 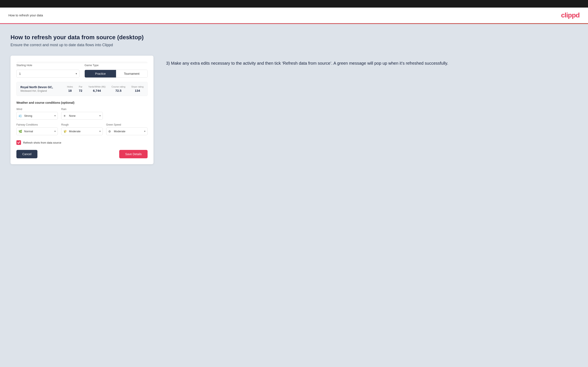 I want to click on rough-label: Rough, so click(x=82, y=125).